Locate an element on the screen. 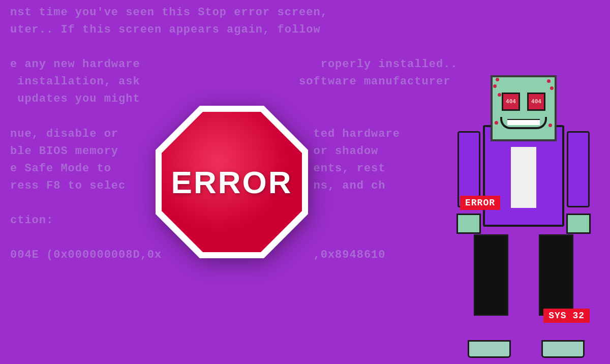 The width and height of the screenshot is (610, 364). char-mouth is located at coordinates (524, 123).